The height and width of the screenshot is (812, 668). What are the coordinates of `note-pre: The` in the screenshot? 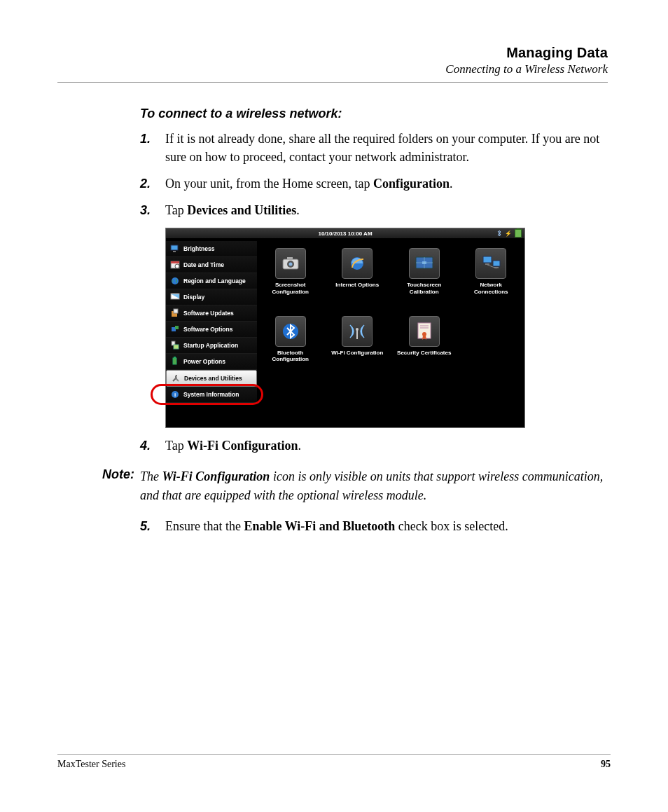 It's located at (151, 476).